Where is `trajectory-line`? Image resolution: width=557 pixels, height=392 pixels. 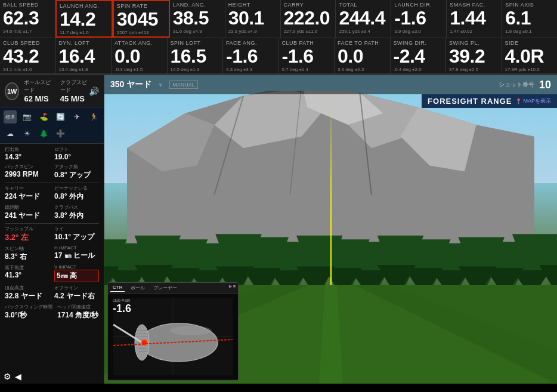
trajectory-line is located at coordinates (331, 193).